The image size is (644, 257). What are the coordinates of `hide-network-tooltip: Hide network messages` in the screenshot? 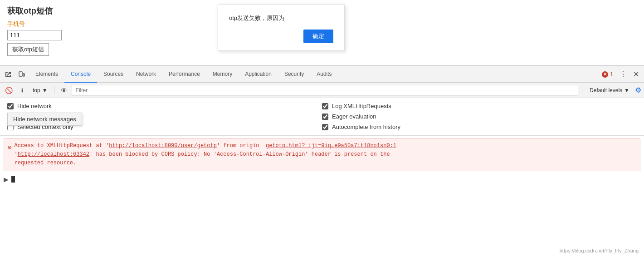 It's located at (44, 119).